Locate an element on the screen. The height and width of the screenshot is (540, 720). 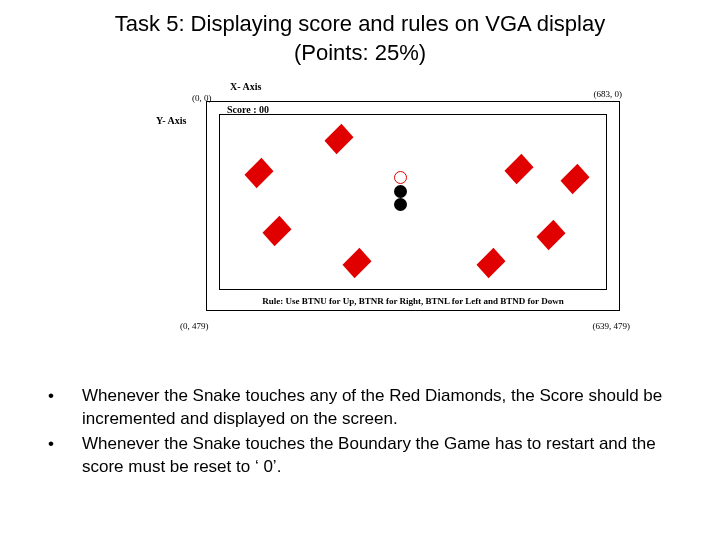
bullet-text: Whenever the Snake touches any of the Re… is located at coordinates (391, 408).